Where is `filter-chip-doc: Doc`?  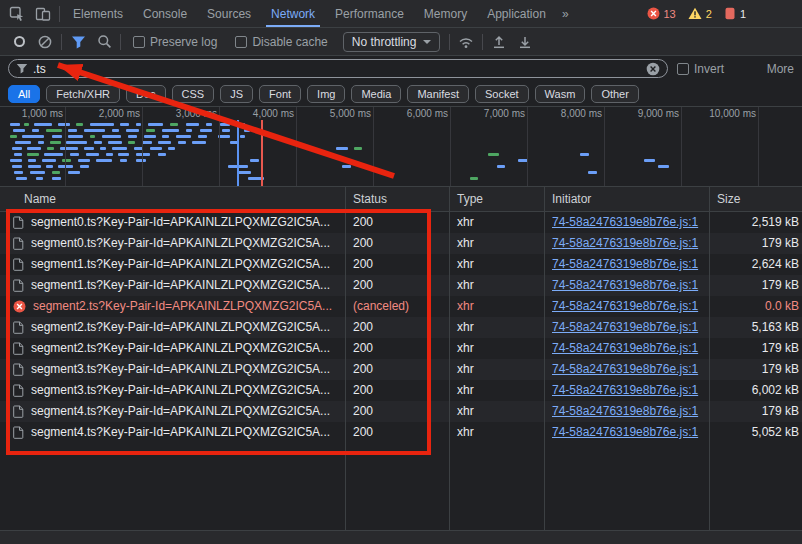
filter-chip-doc: Doc is located at coordinates (146, 94).